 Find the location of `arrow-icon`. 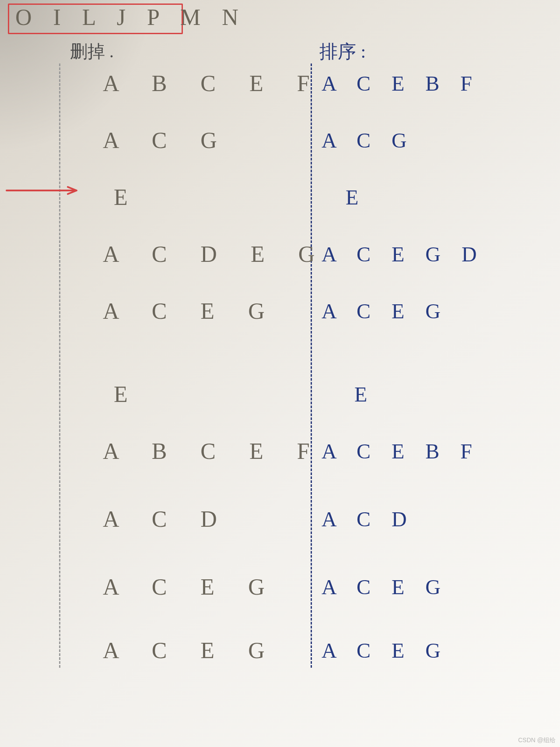

arrow-icon is located at coordinates (44, 190).